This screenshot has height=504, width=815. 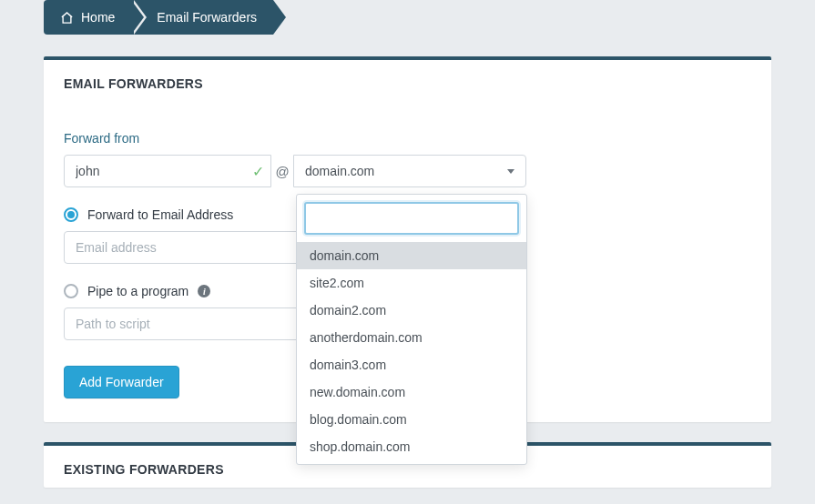 I want to click on breadcrumb-current: Email Forwarders, so click(x=202, y=17).